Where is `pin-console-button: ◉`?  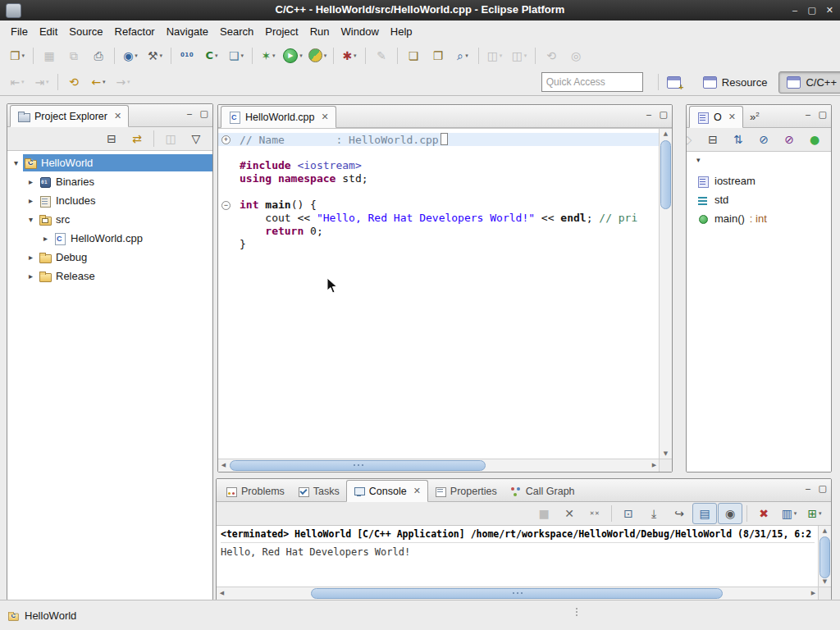
pin-console-button: ◉ is located at coordinates (730, 514).